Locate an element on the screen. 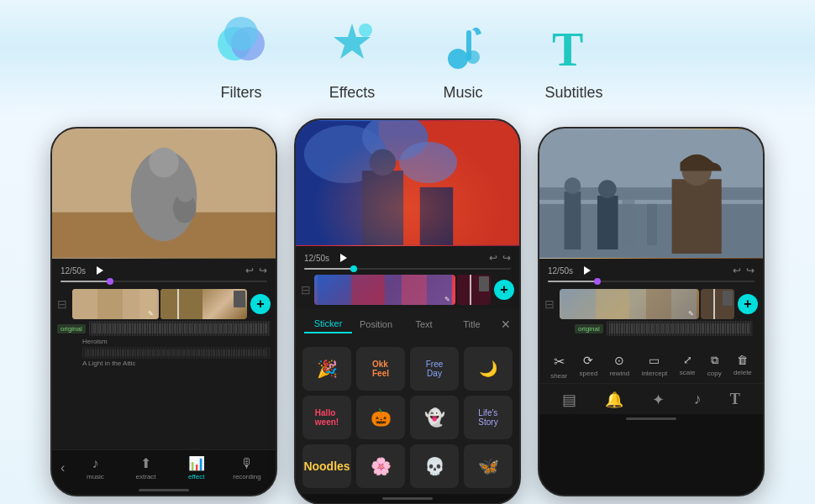 Image resolution: width=815 pixels, height=504 pixels. tab-title: Title is located at coordinates (472, 324).